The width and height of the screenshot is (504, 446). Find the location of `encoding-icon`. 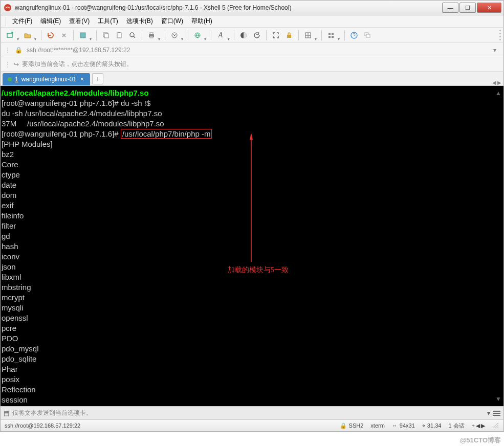

encoding-icon is located at coordinates (198, 35).